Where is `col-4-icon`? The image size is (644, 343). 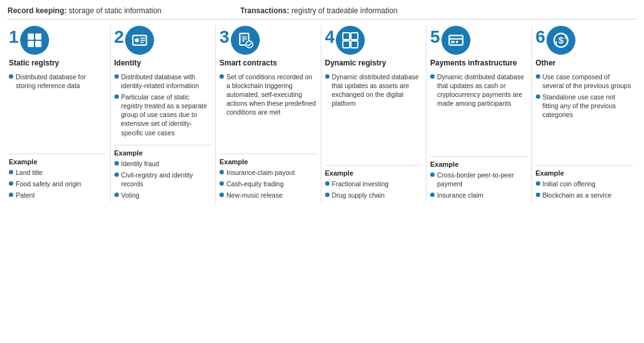
col-4-icon is located at coordinates (350, 40).